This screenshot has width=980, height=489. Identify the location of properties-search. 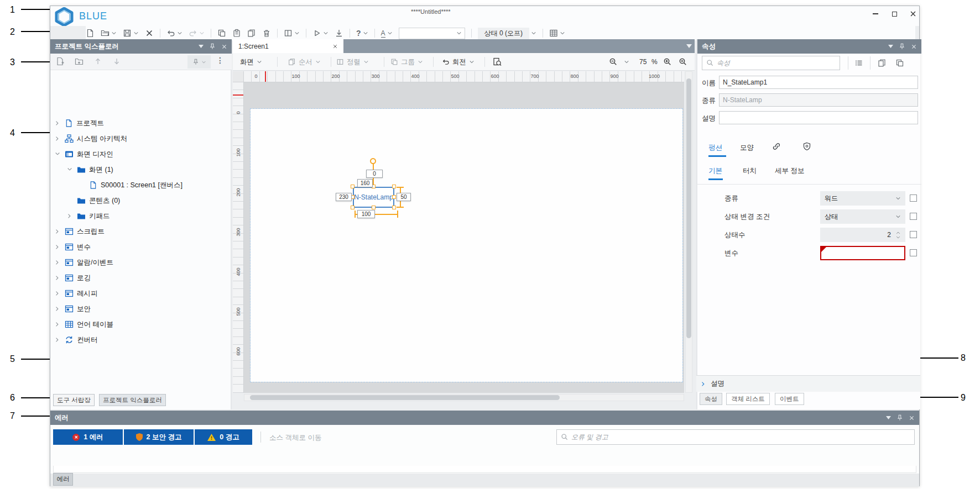
(771, 63).